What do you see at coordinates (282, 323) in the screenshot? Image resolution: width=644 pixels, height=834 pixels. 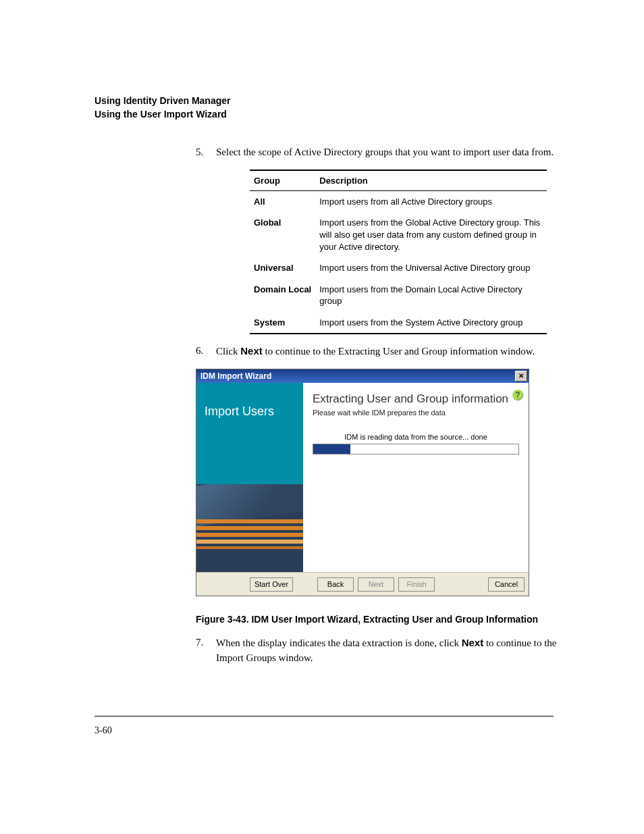 I see `group-cell: System` at bounding box center [282, 323].